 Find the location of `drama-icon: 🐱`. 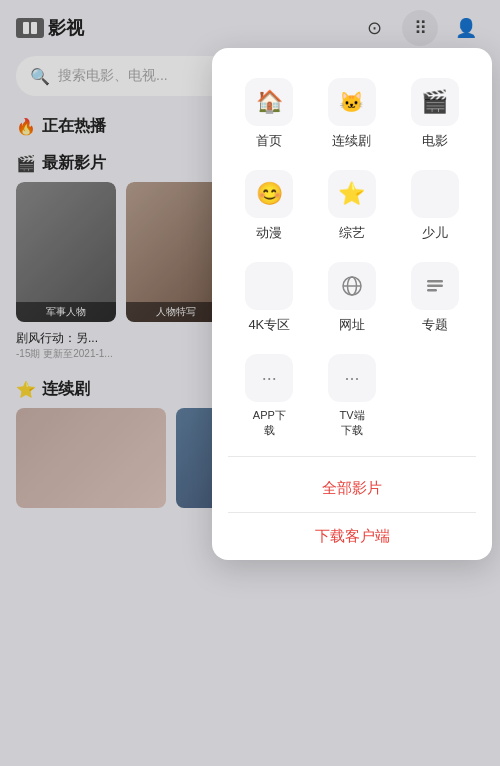

drama-icon: 🐱 is located at coordinates (352, 102).